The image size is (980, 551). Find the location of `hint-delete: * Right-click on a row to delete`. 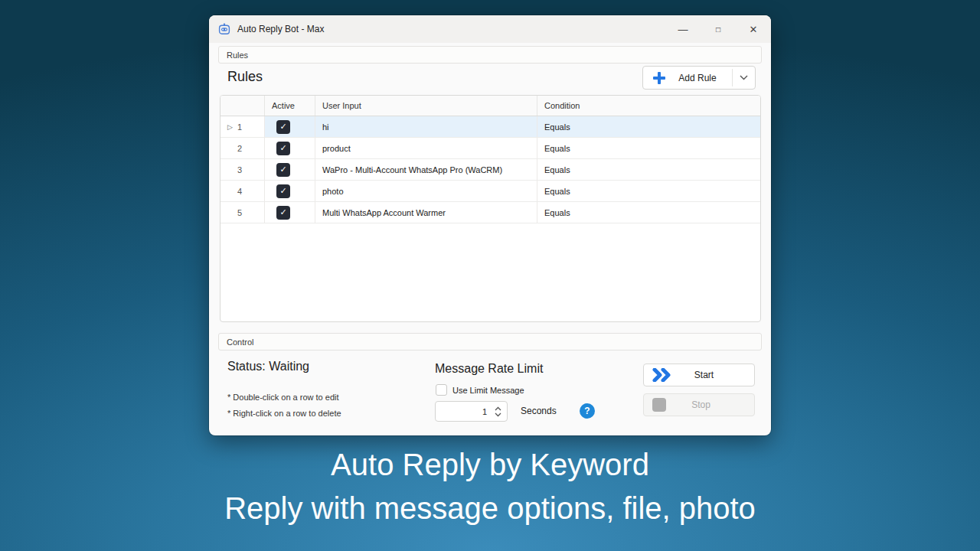

hint-delete: * Right-click on a row to delete is located at coordinates (285, 413).